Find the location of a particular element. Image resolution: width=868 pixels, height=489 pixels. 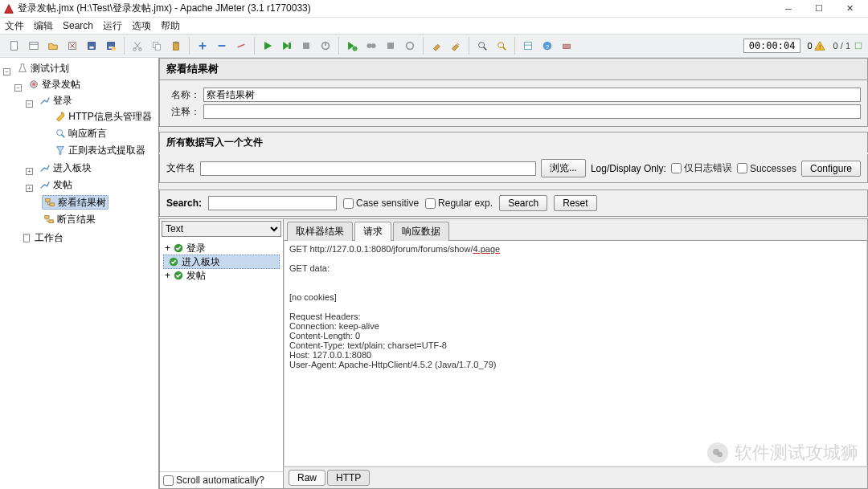

menu-help: 帮助 is located at coordinates (170, 26).